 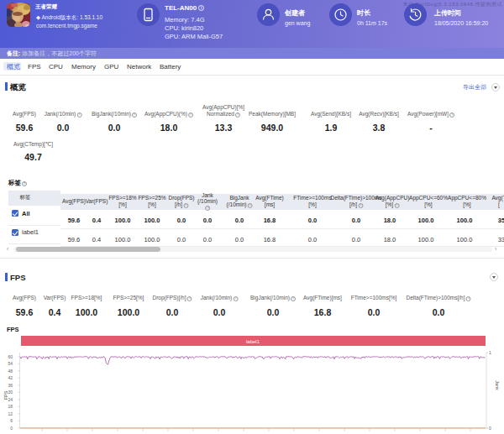 I want to click on svg-text: 30, so click(x=10, y=392).